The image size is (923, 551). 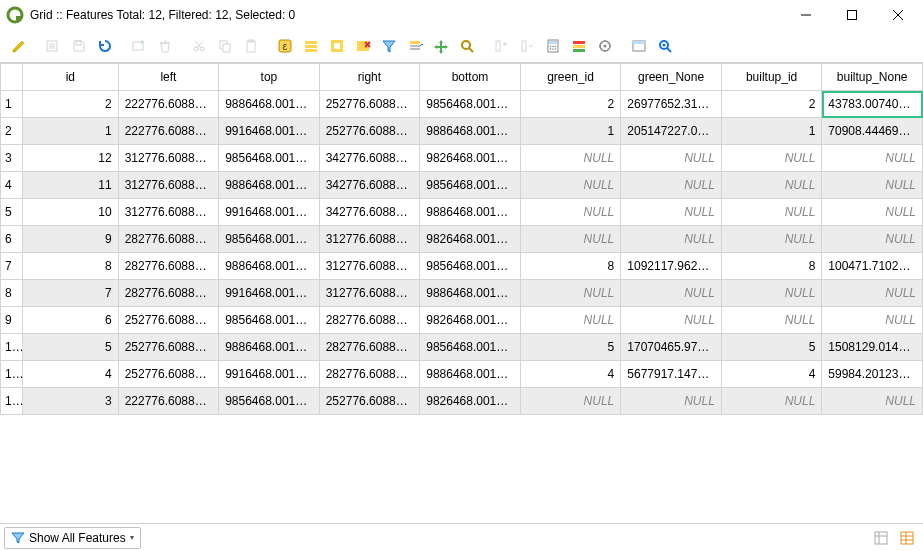 What do you see at coordinates (772, 132) in the screenshot?
I see `cell: 1` at bounding box center [772, 132].